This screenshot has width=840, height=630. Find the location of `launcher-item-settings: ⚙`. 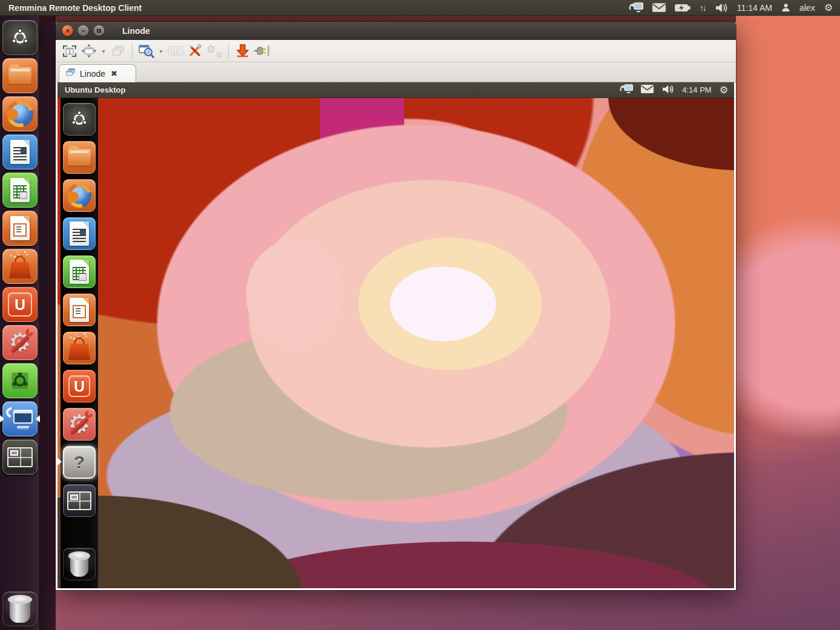

launcher-item-settings: ⚙ is located at coordinates (20, 343).